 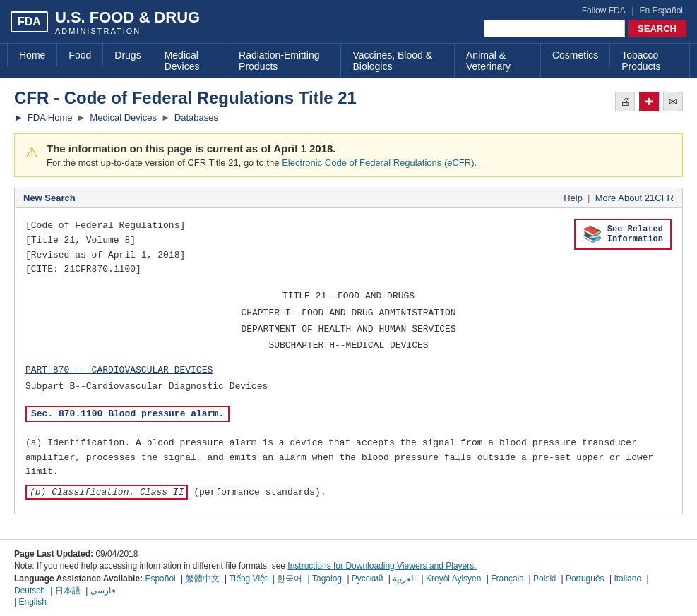 I want to click on breadcrumb-databases: Databases, so click(x=196, y=117).